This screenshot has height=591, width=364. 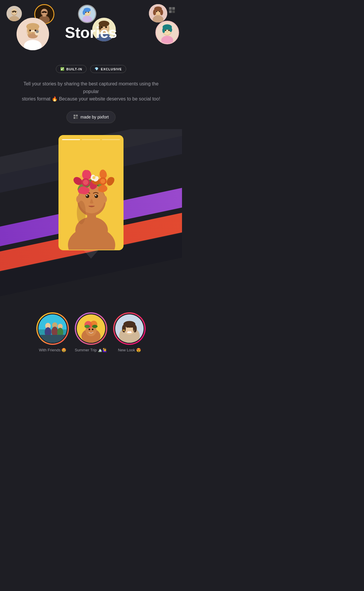 I want to click on badge-builtin: ✅ BUILT-IN, so click(x=72, y=69).